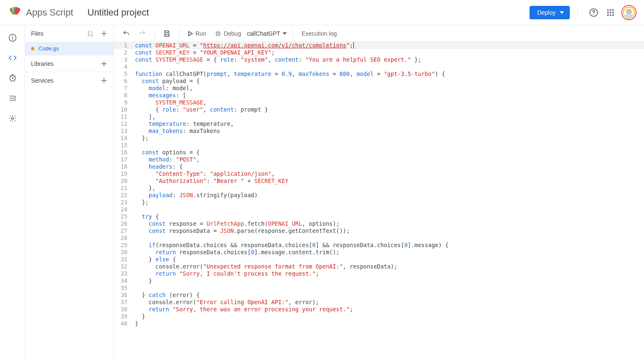 The height and width of the screenshot is (360, 644). I want to click on code-content: } else {, so click(154, 259).